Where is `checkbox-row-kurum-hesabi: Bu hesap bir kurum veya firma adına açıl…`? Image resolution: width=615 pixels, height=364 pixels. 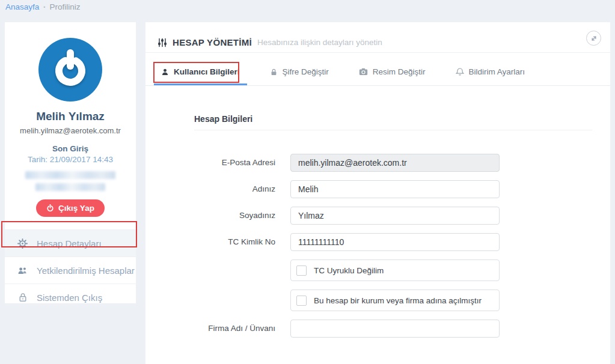
checkbox-row-kurum-hesabi: Bu hesap bir kurum veya firma adına açıl… is located at coordinates (395, 300).